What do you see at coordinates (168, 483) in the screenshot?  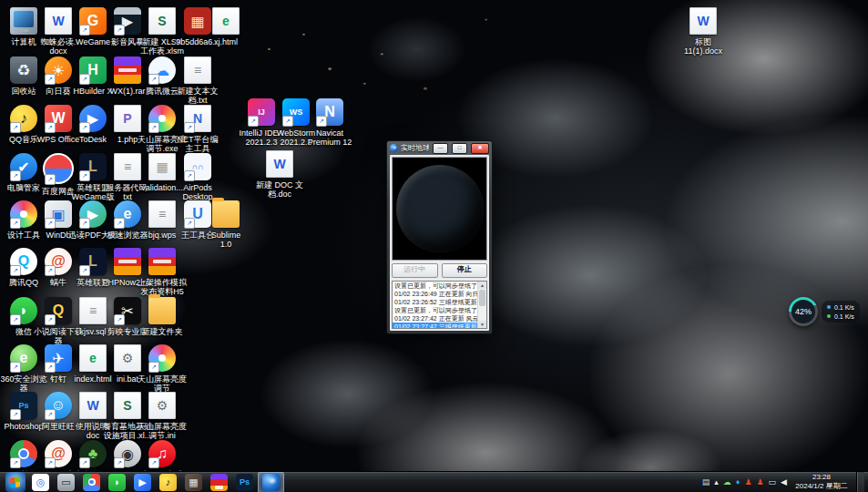 I see `taskbar-item: ♪` at bounding box center [168, 483].